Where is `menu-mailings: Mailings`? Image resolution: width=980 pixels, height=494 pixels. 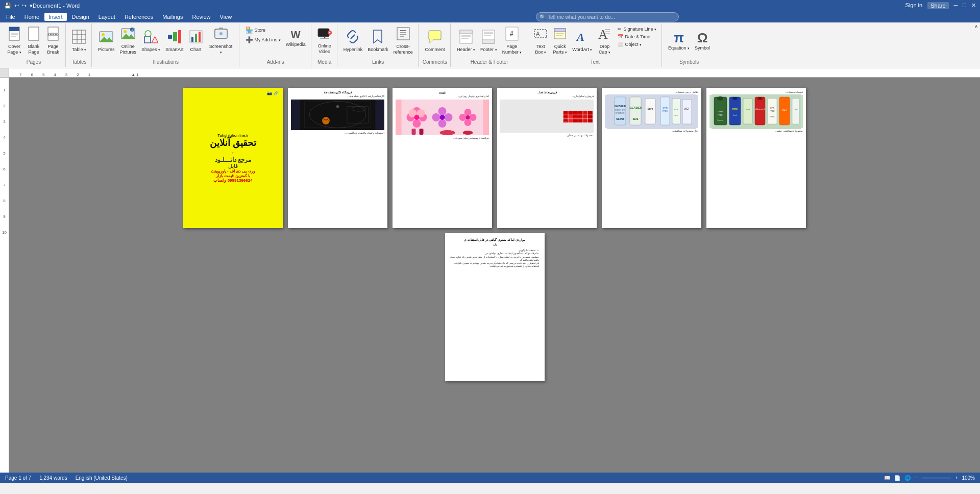
menu-mailings: Mailings is located at coordinates (173, 17).